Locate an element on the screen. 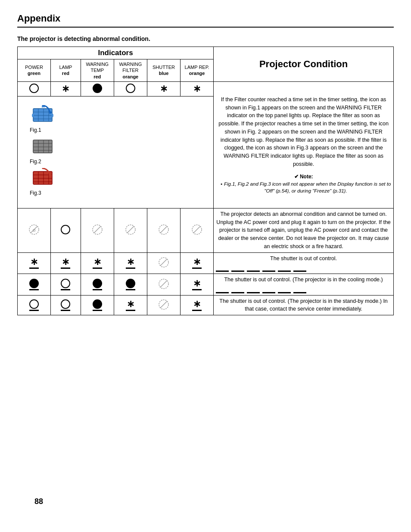 The image size is (411, 532). asterisk-sym-6: ∗ is located at coordinates (197, 283).